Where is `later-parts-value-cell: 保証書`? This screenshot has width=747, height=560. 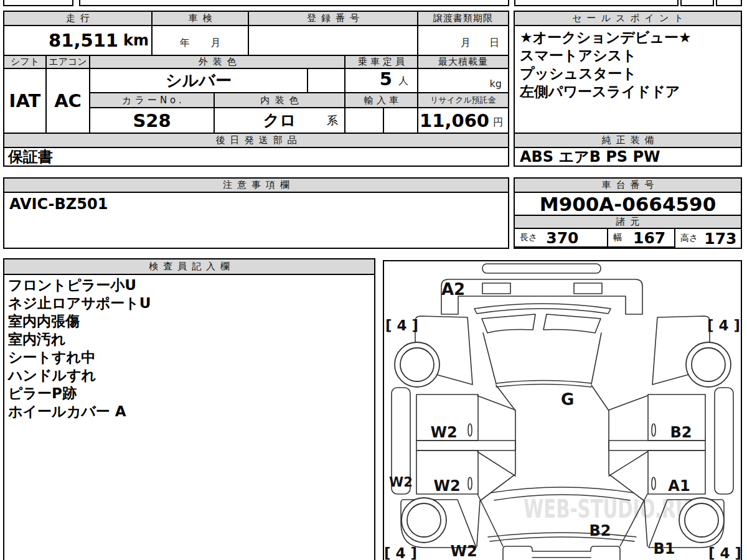
later-parts-value-cell: 保証書 is located at coordinates (256, 157).